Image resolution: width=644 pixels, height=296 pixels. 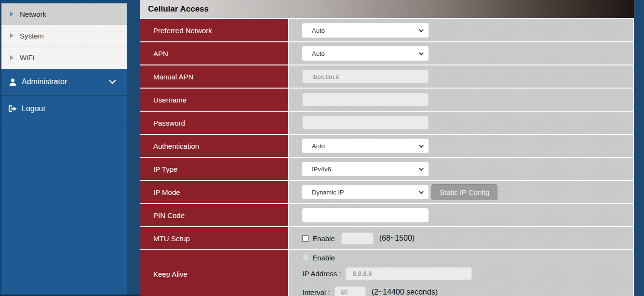 What do you see at coordinates (387, 169) in the screenshot?
I see `table-row-ip-type: IP Type IPv4v6` at bounding box center [387, 169].